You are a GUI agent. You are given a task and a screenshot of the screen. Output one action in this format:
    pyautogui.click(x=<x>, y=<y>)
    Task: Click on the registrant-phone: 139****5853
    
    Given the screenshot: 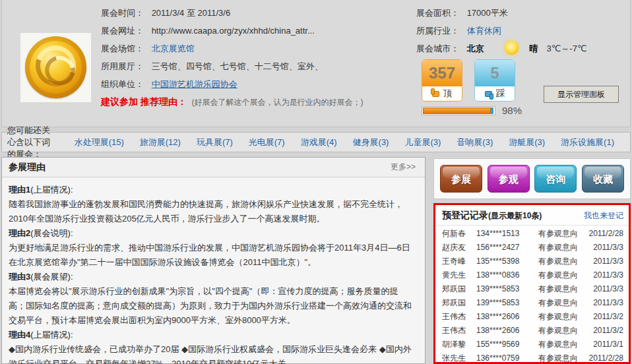 What is the action you would take?
    pyautogui.click(x=507, y=303)
    